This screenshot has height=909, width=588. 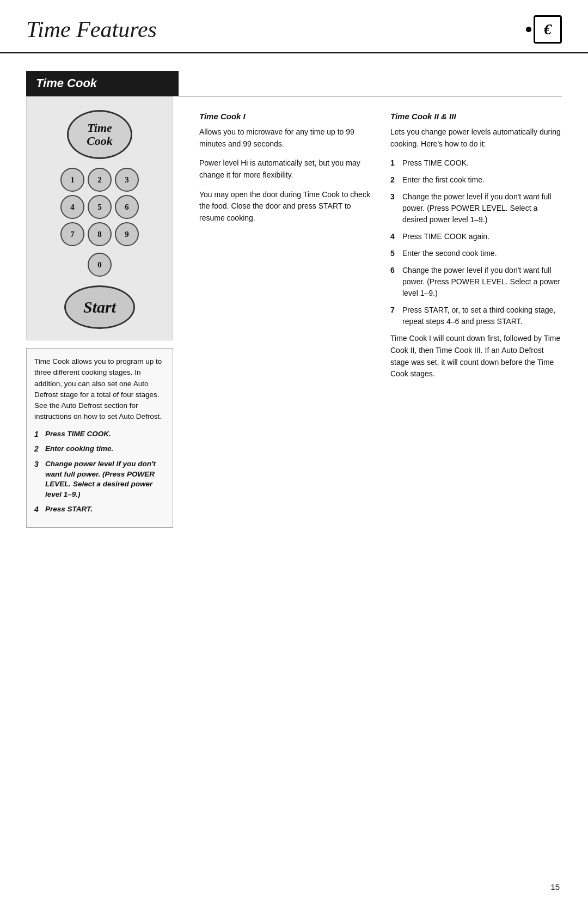 I want to click on logo-area: €, so click(x=544, y=29).